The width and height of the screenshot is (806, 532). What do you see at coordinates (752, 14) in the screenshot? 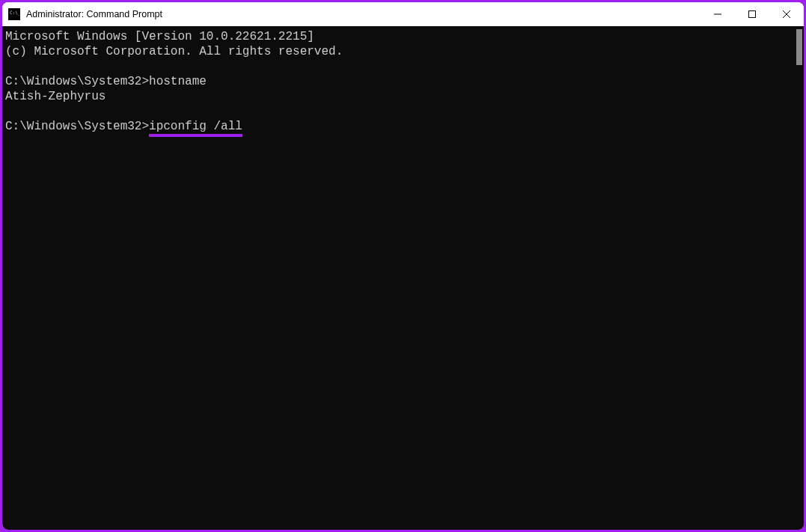
I see `maximize-icon` at bounding box center [752, 14].